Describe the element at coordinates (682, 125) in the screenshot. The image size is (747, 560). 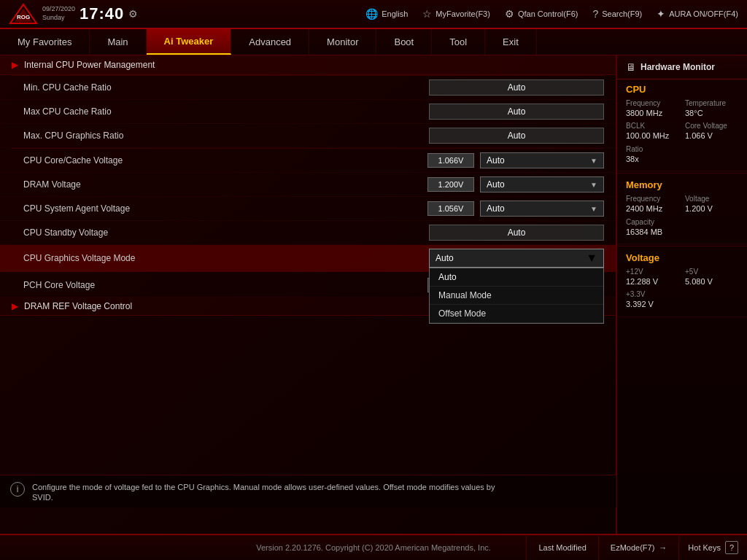
I see `hw-cpu-section: CPU Frequency 3800 MHz Temperature 38°C …` at that location.